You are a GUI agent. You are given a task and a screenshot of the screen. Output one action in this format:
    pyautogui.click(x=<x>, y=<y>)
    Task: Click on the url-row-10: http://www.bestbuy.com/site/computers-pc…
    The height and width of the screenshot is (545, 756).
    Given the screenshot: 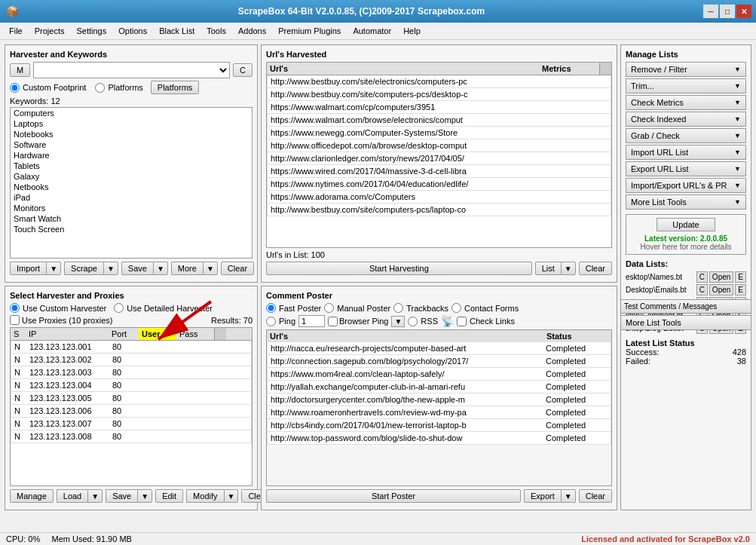 What is the action you would take?
    pyautogui.click(x=439, y=210)
    